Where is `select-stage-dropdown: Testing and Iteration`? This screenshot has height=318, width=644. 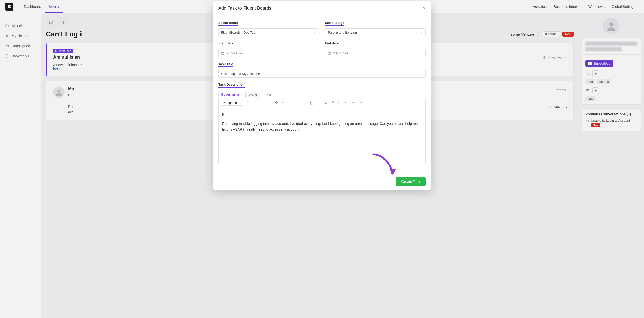 select-stage-dropdown: Testing and Iteration is located at coordinates (375, 32).